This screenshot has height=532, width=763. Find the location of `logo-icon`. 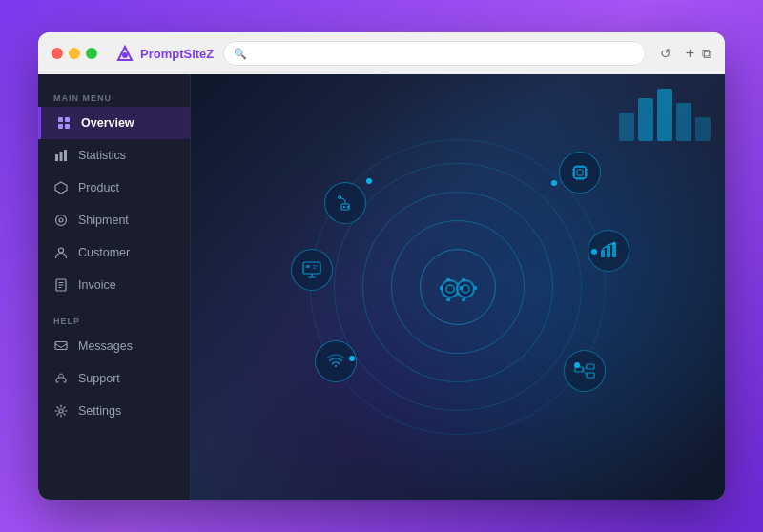

logo-icon is located at coordinates (125, 53).